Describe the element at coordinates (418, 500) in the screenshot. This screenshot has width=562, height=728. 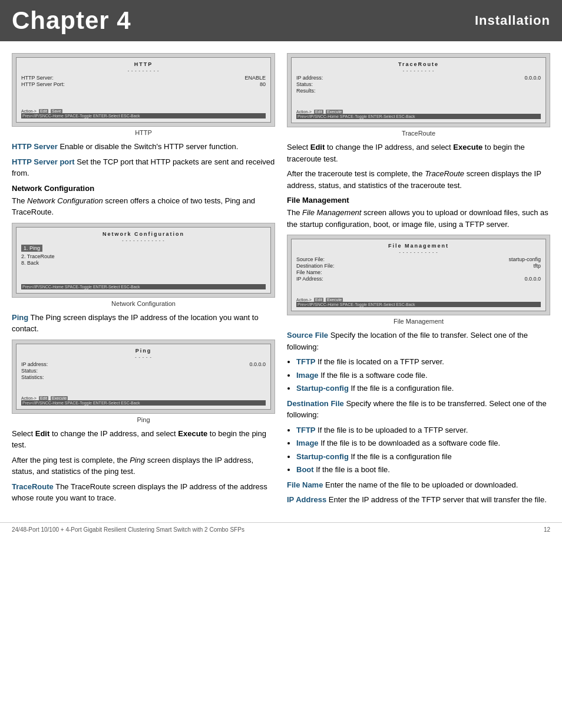
I see `ip-address-para: IP Address Enter the IP address of the T…` at that location.